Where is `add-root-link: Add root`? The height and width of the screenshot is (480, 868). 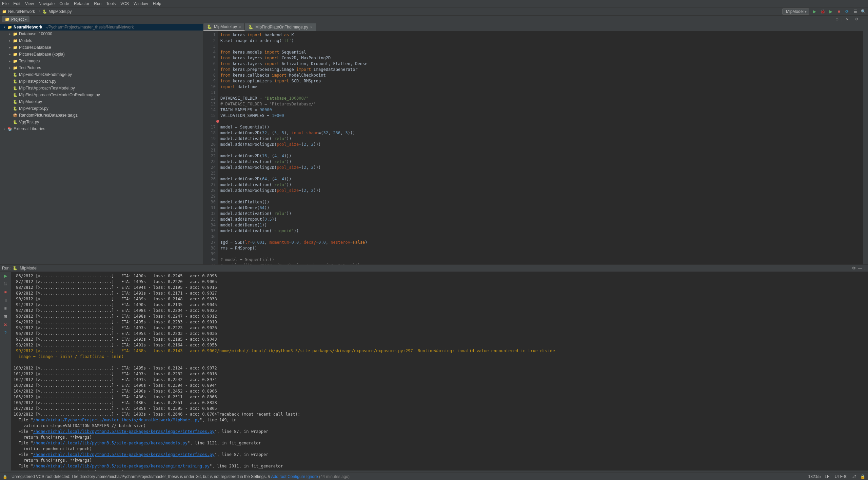 add-root-link: Add root is located at coordinates (279, 477).